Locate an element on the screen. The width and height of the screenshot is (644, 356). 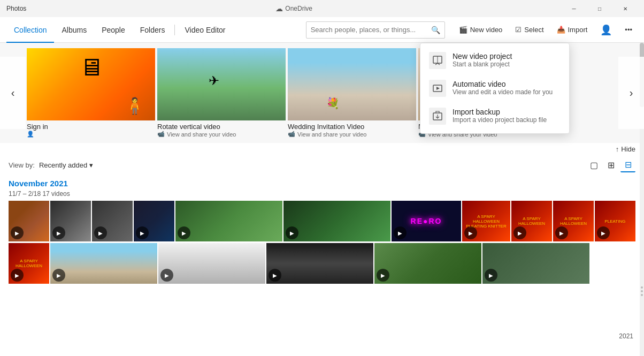
nav-folders: Folders is located at coordinates (153, 30).